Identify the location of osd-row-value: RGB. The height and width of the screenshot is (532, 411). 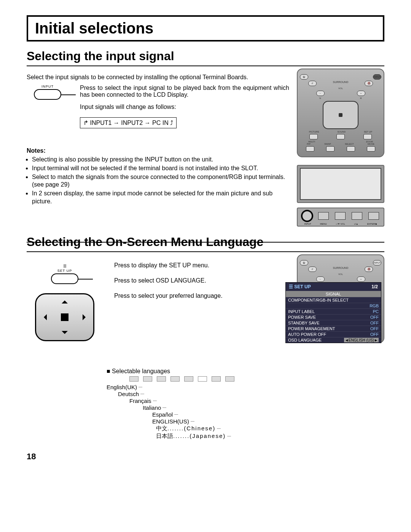
(374, 306).